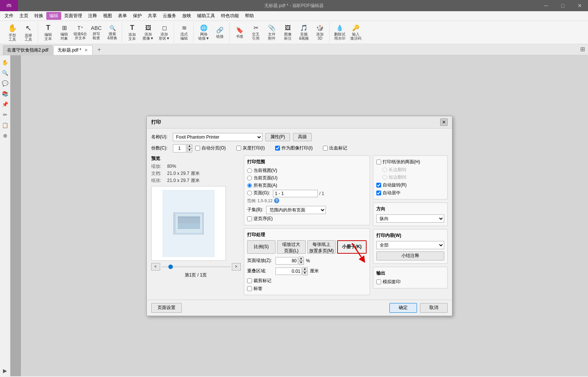 The image size is (588, 377). Describe the element at coordinates (218, 137) in the screenshot. I see `printer-select: Foxit Phantom Printer` at that location.